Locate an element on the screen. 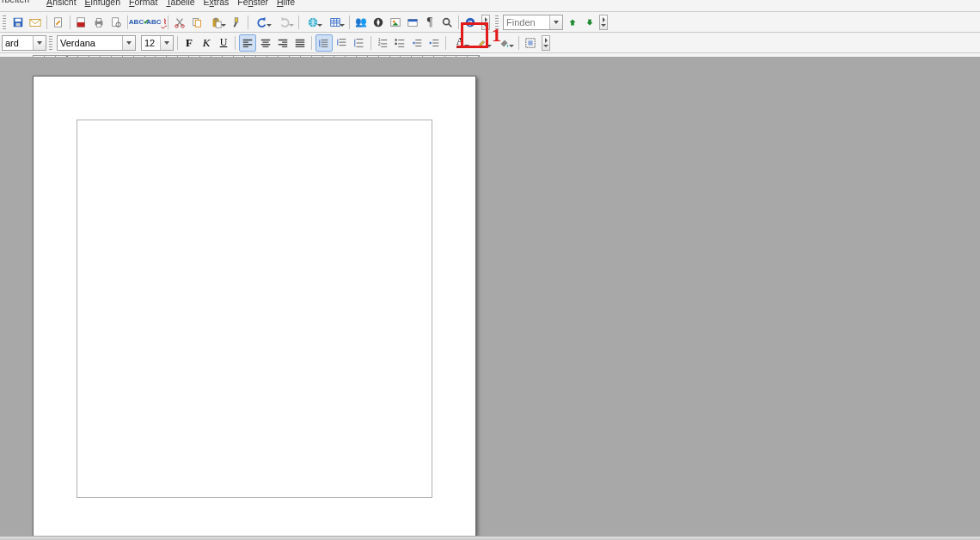  toolbar-standard: ABC✔ ABC ⌇ 👥 ¶ ? is located at coordinates (490, 22).